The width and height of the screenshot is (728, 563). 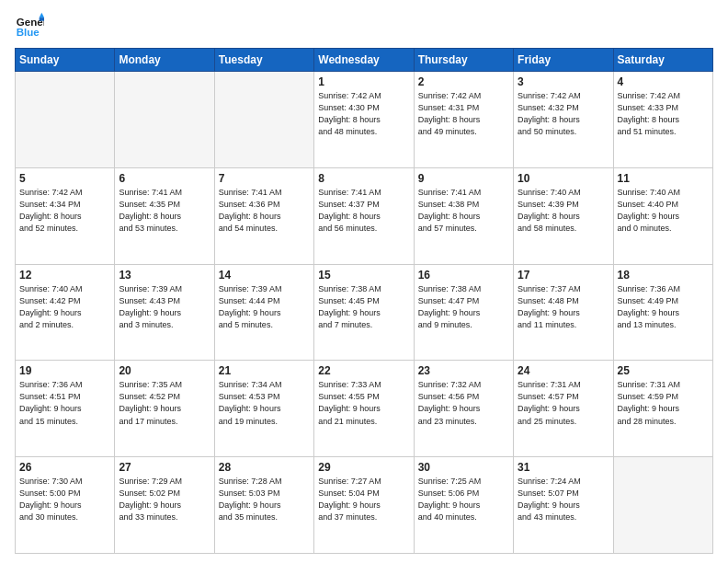 I want to click on calendar-cell: 6Sunrise: 7:41 AM Sunset: 4:35 PM Daylig…, so click(x=165, y=215).